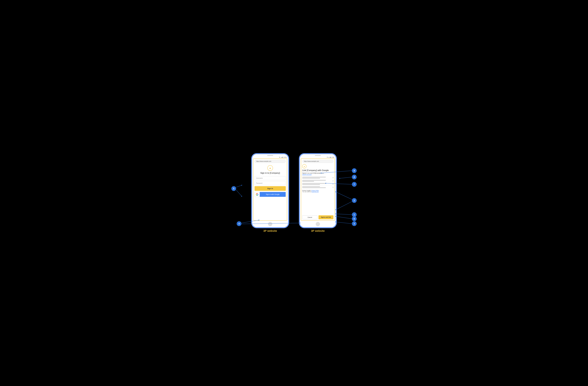 The height and width of the screenshot is (386, 588). Describe the element at coordinates (270, 156) in the screenshot. I see `phone1-speaker` at that location.